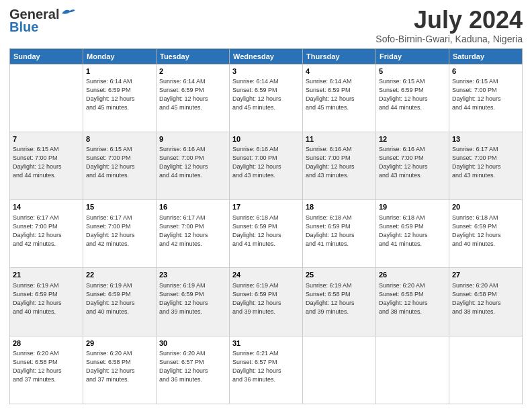 The width and height of the screenshot is (532, 411). What do you see at coordinates (120, 163) in the screenshot?
I see `day-info: Sunrise: 6:15 AM Sunset: 7:00 PM Dayligh…` at bounding box center [120, 163].